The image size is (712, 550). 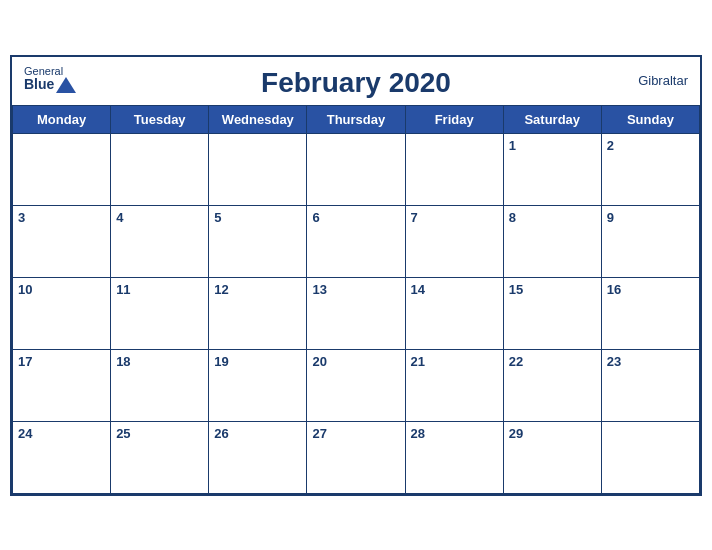 What do you see at coordinates (512, 218) in the screenshot?
I see `day-number: 8` at bounding box center [512, 218].